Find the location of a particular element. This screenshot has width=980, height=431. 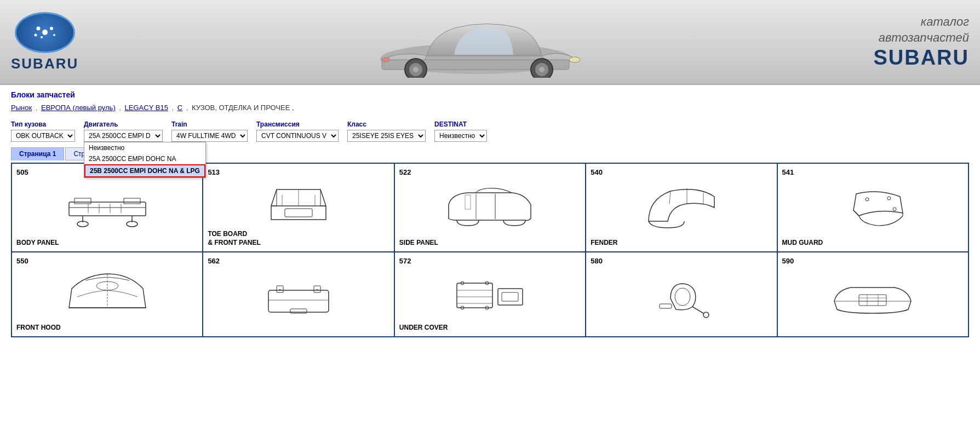

part-550: 550 FRONT HOOD is located at coordinates (107, 295).